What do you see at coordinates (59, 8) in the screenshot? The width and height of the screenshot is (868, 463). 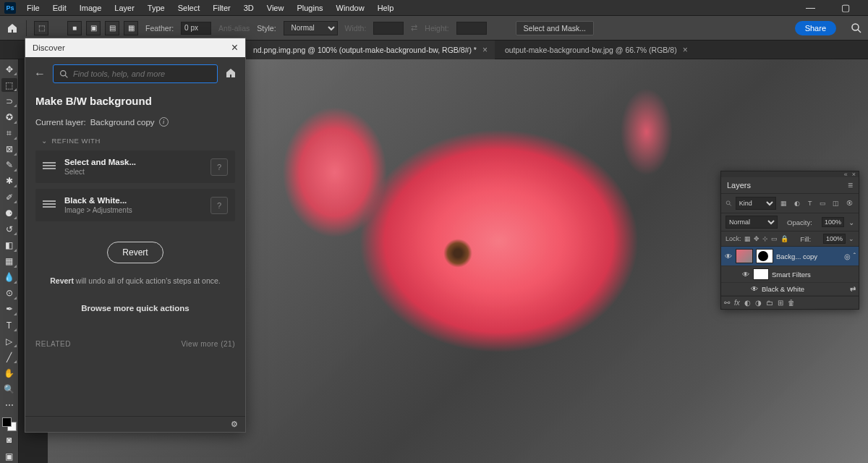 I see `menu-edit: Edit` at bounding box center [59, 8].